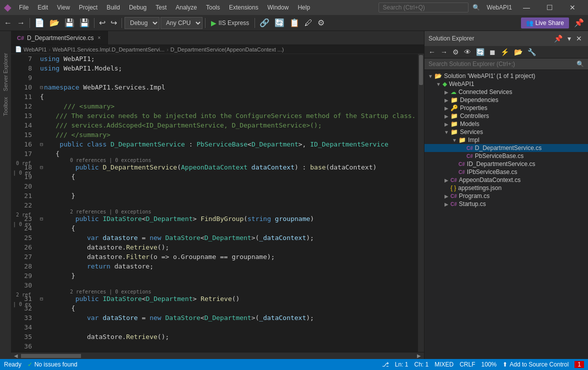  What do you see at coordinates (108, 50) in the screenshot?
I see `breadcrumb-namespace: WebAPI1.Services.Impl.D_DepartmentServi.…` at bounding box center [108, 50].